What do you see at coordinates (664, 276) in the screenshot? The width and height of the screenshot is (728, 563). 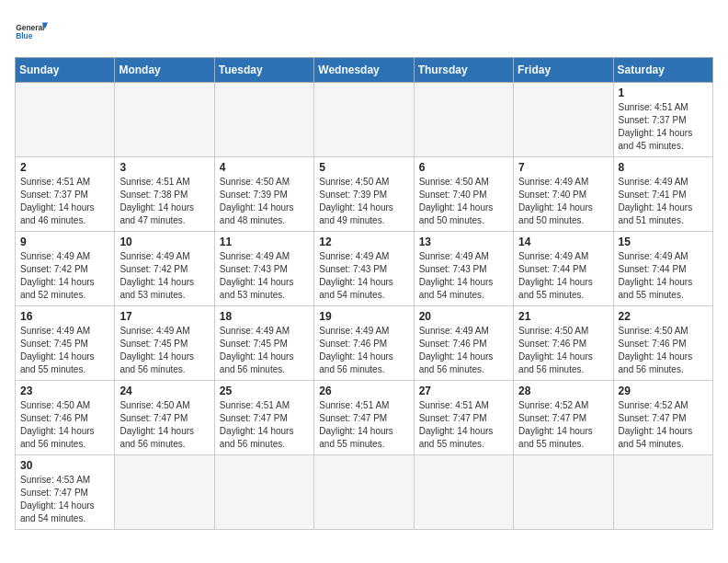 I see `day-info: Sunrise: 4:49 AMSunset: 7:44 PMDaylight:…` at bounding box center [664, 276].